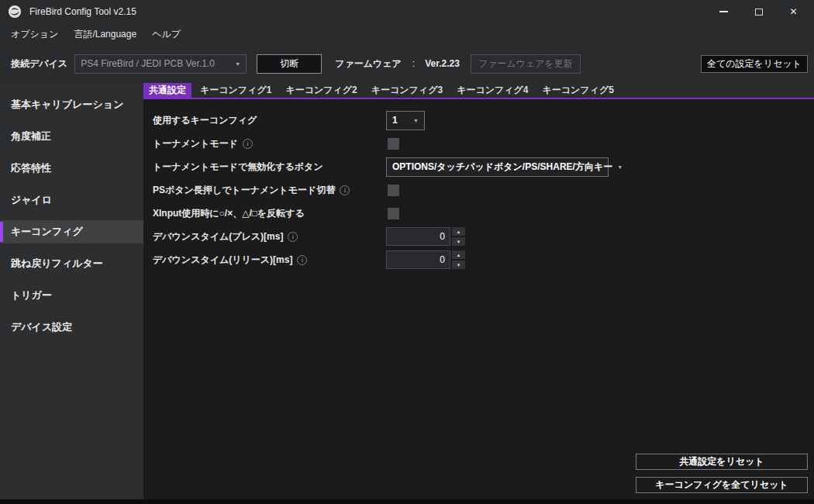 This screenshot has width=814, height=504. I want to click on tab-keyconfig-3: キーコンフィグ3, so click(407, 90).